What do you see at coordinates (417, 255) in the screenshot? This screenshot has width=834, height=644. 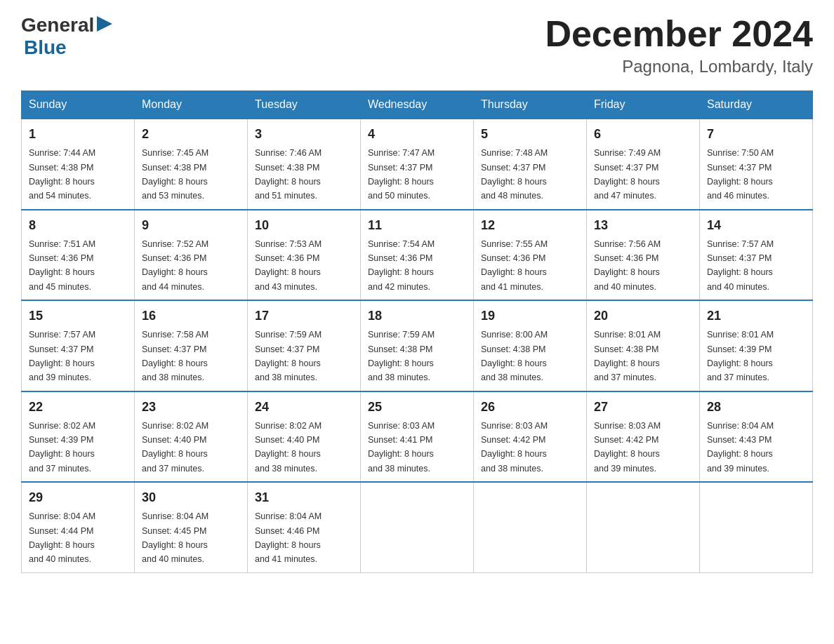 I see `calendar-week-row: 8 Sunrise: 7:51 AM Sunset: 4:36 PM Dayli…` at bounding box center [417, 255].